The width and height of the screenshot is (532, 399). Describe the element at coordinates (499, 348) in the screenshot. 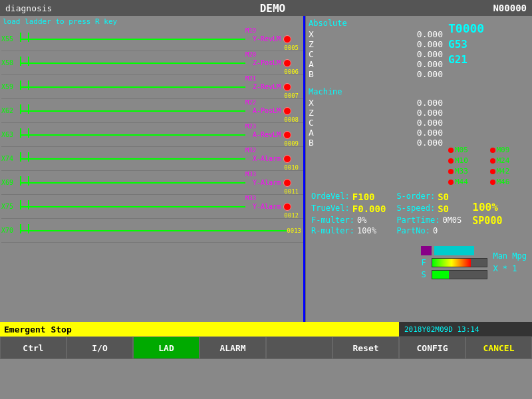

I see `toolbar-btn-CANCEL: CANCEL` at that location.